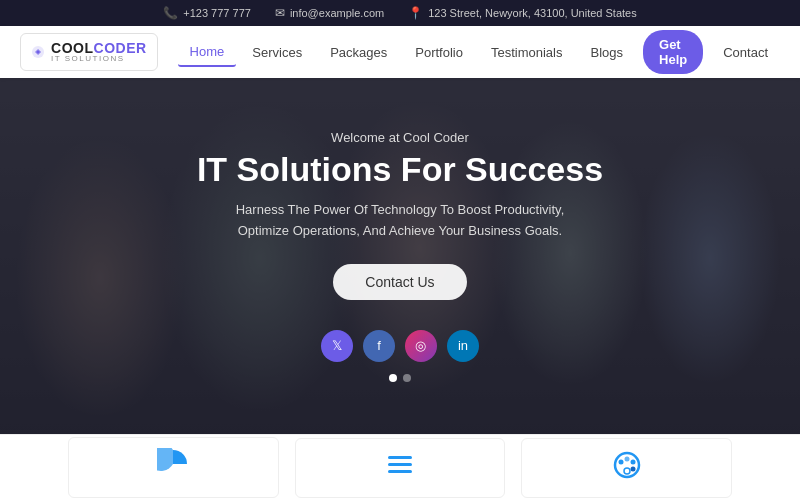 The width and height of the screenshot is (800, 500). What do you see at coordinates (277, 52) in the screenshot?
I see `nav-services: Services` at bounding box center [277, 52].